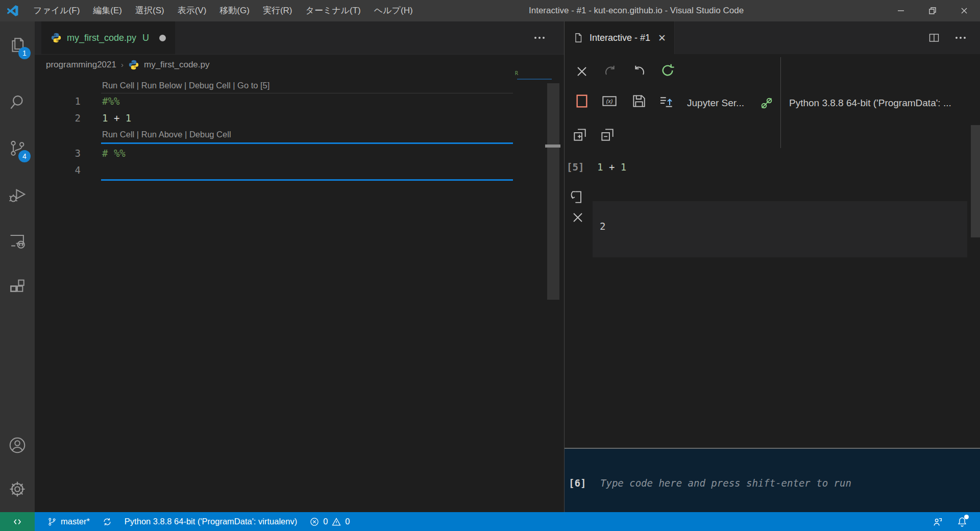  What do you see at coordinates (901, 11) in the screenshot?
I see `minimize-button` at bounding box center [901, 11].